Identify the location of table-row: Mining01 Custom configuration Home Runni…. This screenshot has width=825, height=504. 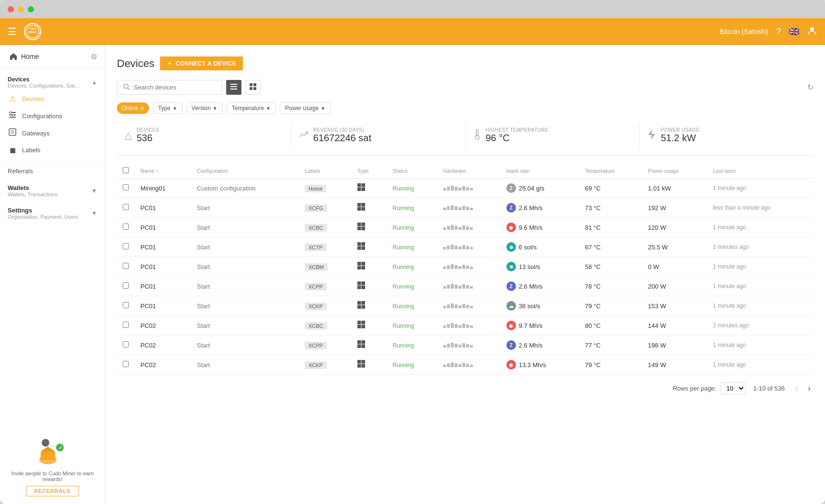
(465, 189).